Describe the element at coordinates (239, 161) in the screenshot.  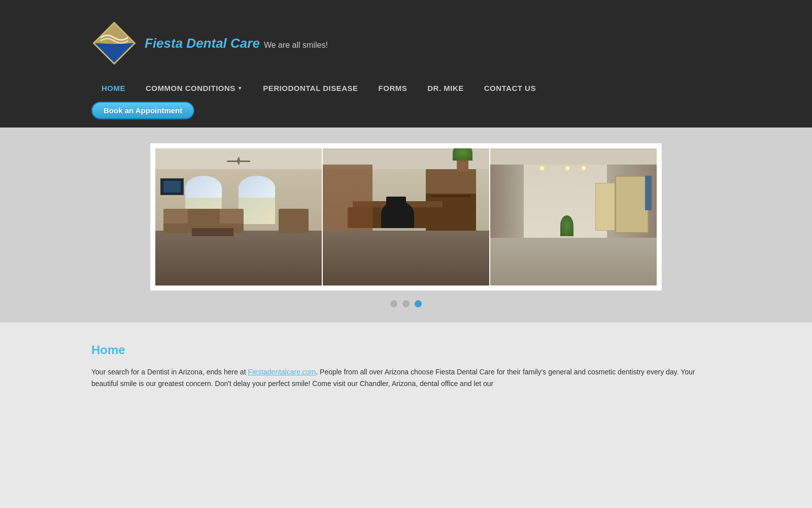
I see `ceiling-fan-icon` at that location.